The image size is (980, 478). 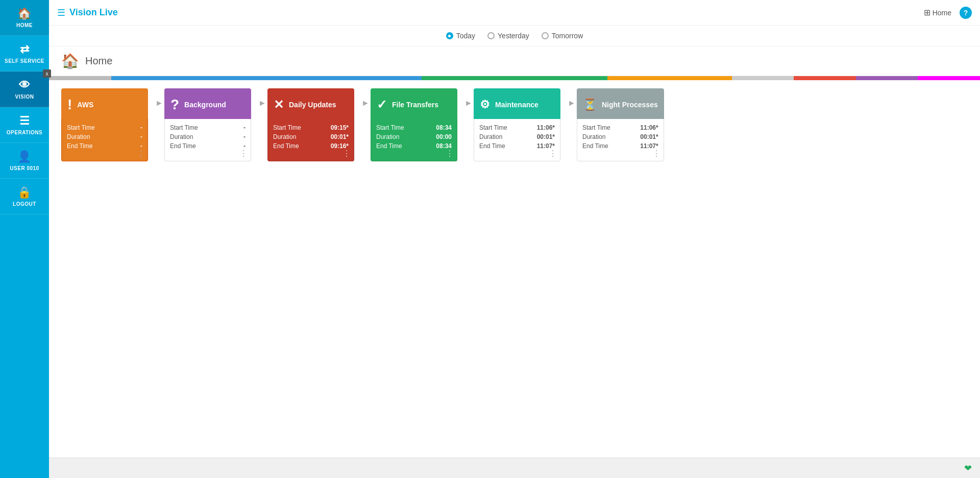 What do you see at coordinates (968, 468) in the screenshot?
I see `footer-heart-icon: ❤` at bounding box center [968, 468].